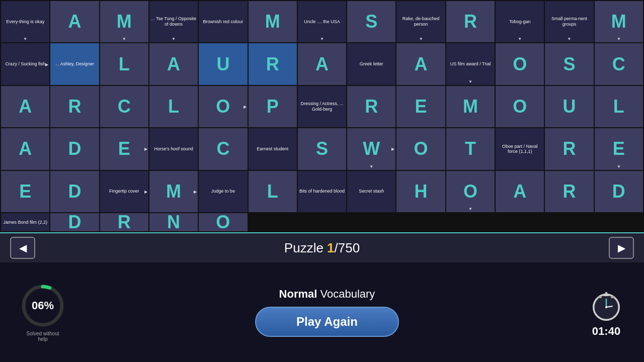 Image resolution: width=644 pixels, height=362 pixels. Describe the element at coordinates (124, 192) in the screenshot. I see `clue-cell: Fingertip cover▶` at that location.